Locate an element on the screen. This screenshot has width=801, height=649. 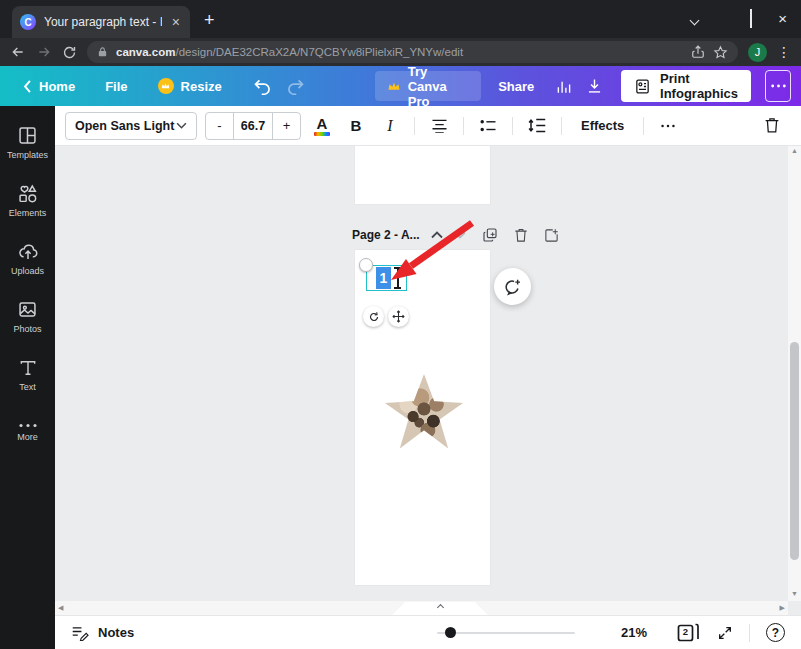
red-pointer-arrow is located at coordinates (431, 253).